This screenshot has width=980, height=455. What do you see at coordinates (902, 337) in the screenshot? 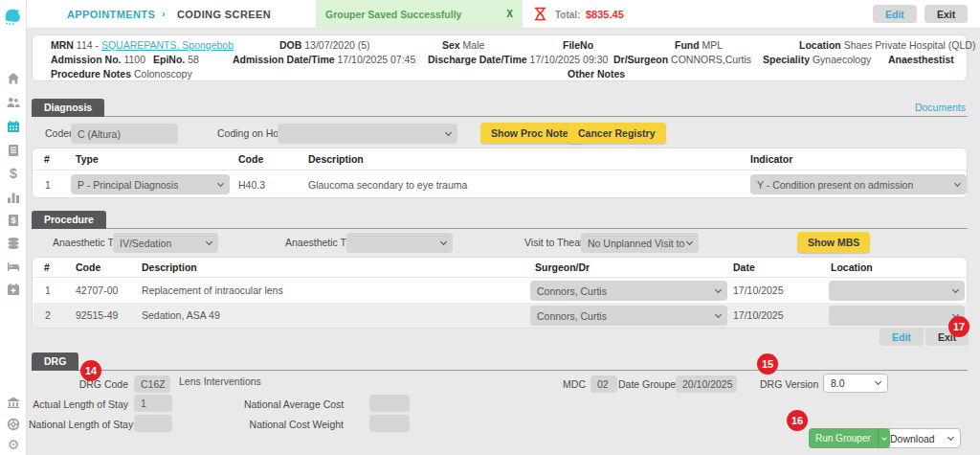
I see `procedure-edit-button: Edit` at bounding box center [902, 337].